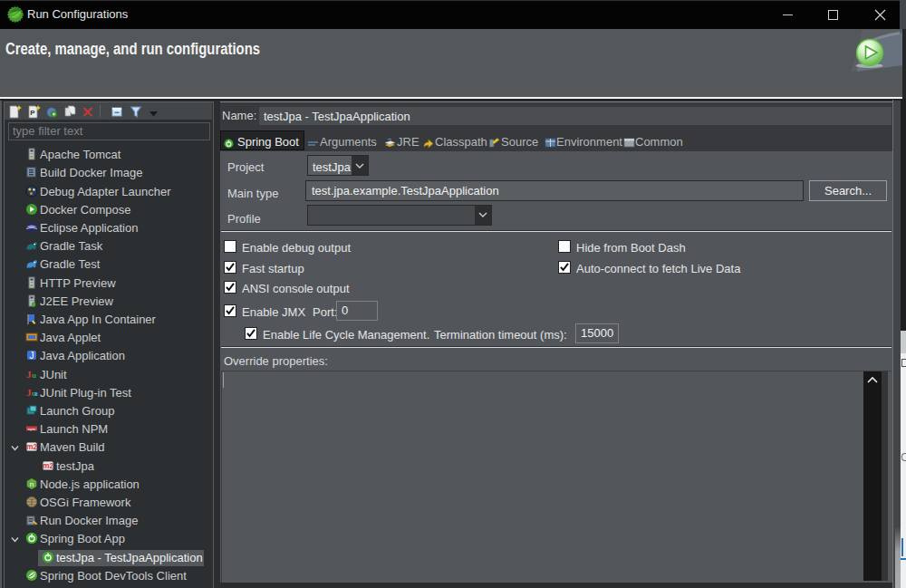 This screenshot has height=588, width=906. I want to click on svg-text: npm, so click(33, 429).